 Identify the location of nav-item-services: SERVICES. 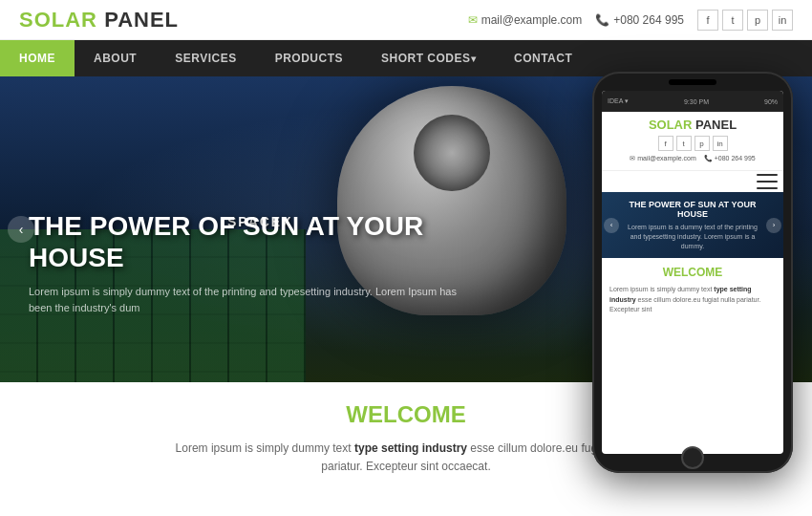
(205, 58).